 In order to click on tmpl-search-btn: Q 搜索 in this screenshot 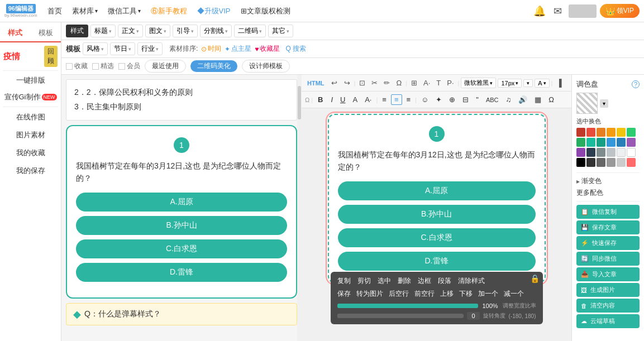, I will do `click(296, 49)`.